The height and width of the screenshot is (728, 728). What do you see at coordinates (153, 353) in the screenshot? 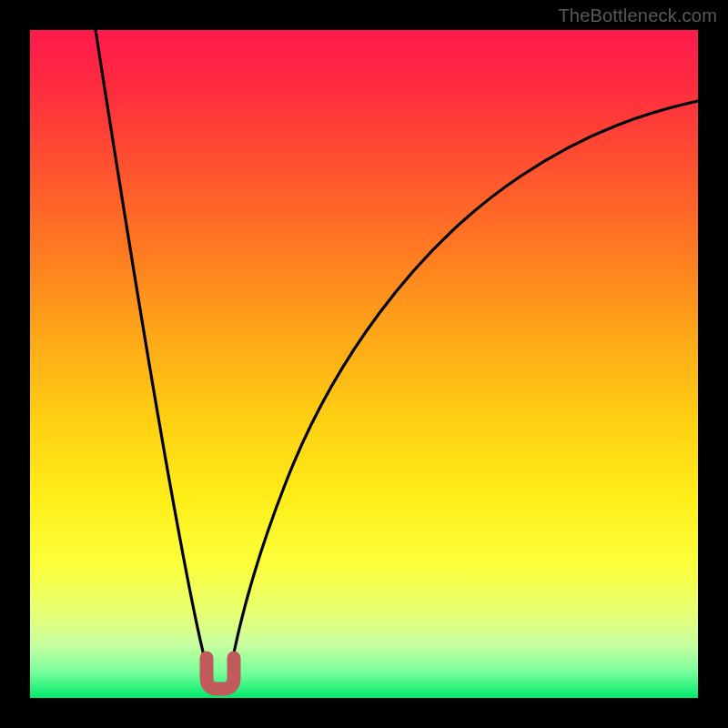
I see `curve-left-branch` at bounding box center [153, 353].